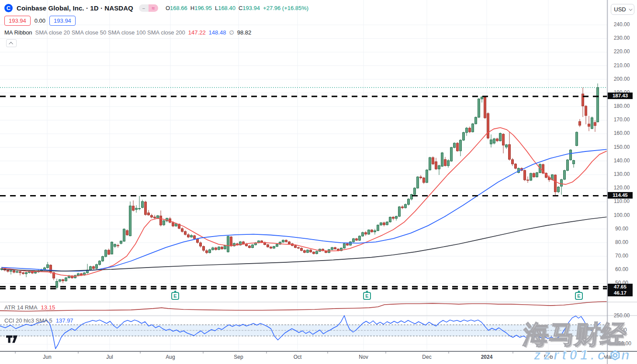  I want to click on level-price-chip: 187.43, so click(620, 96).